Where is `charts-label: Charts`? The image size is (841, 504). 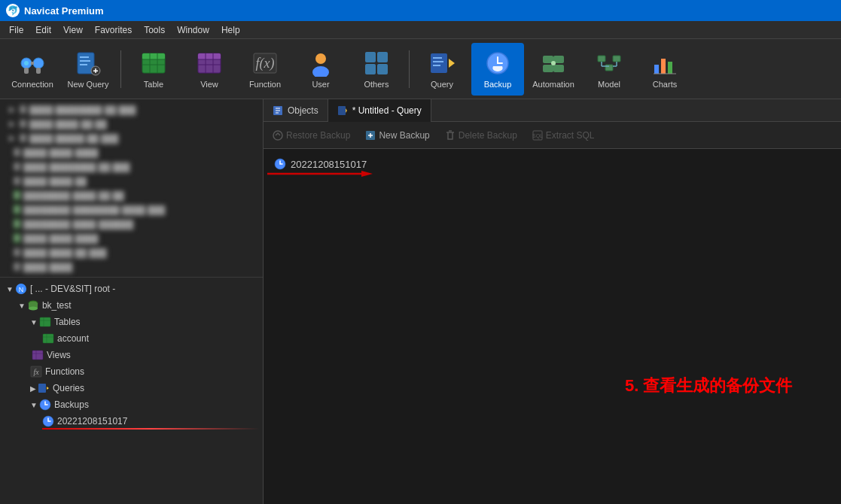 charts-label: Charts is located at coordinates (665, 84).